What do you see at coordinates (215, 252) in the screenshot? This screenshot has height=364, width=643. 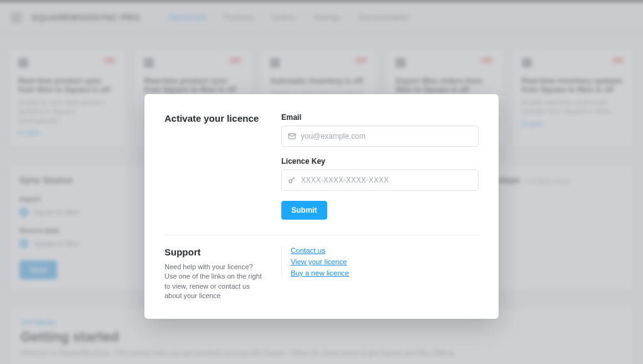 I see `support-title: Support` at bounding box center [215, 252].